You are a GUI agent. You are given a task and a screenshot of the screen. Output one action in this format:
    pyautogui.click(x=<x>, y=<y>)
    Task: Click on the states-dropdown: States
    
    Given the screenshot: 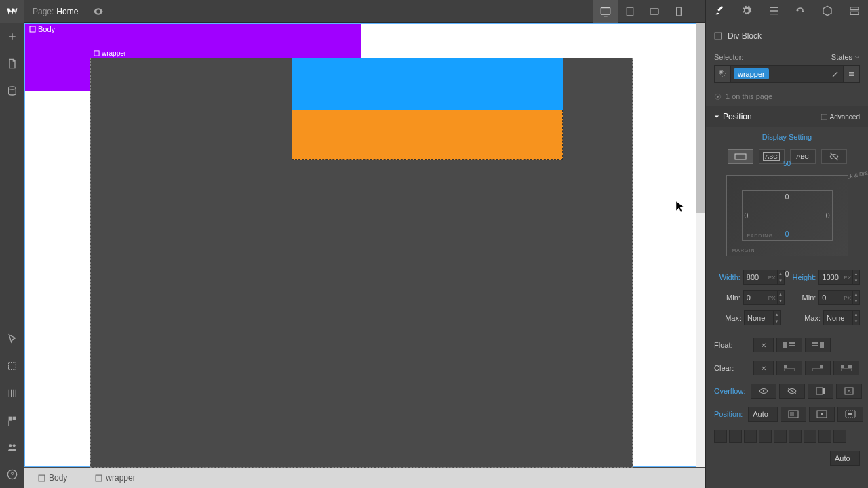 What is the action you would take?
    pyautogui.click(x=846, y=57)
    